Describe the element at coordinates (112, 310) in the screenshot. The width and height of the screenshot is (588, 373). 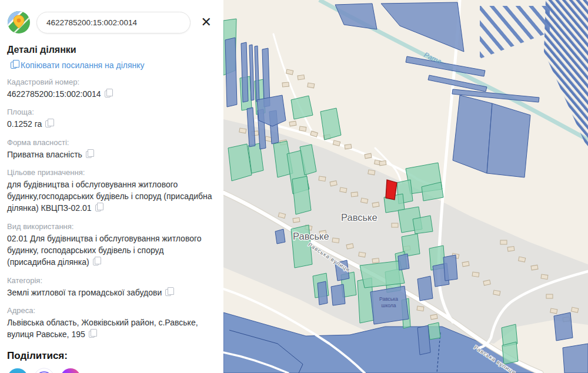
I see `field-label: Адреса:` at that location.